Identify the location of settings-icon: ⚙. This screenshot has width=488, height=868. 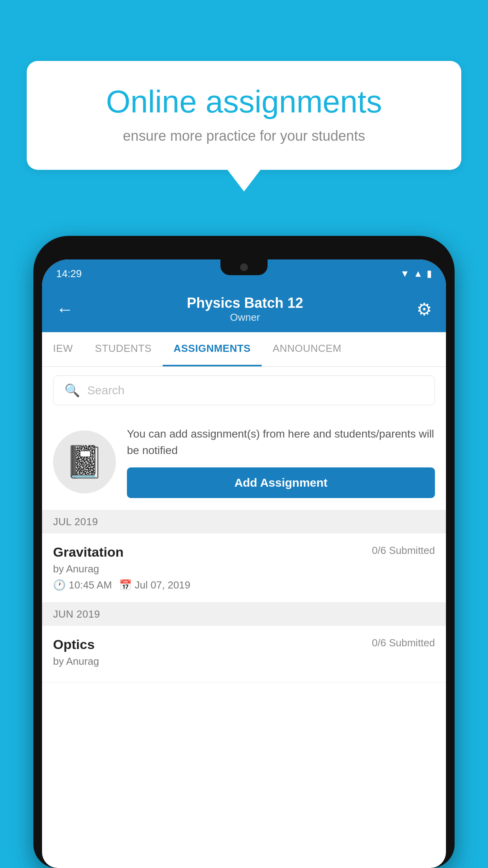
(424, 309).